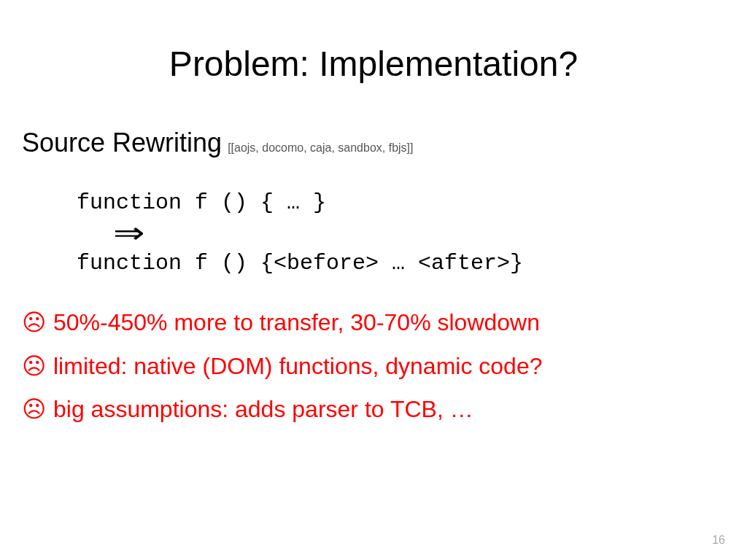  What do you see at coordinates (263, 410) in the screenshot?
I see `con-text-3: big assumptions: adds parser to TCB, …` at bounding box center [263, 410].